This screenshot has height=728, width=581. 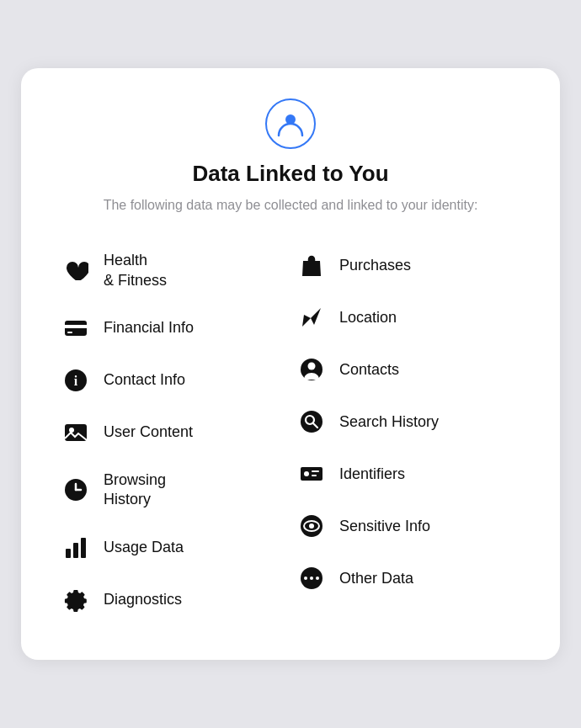 I want to click on eye-icon, so click(x=312, y=526).